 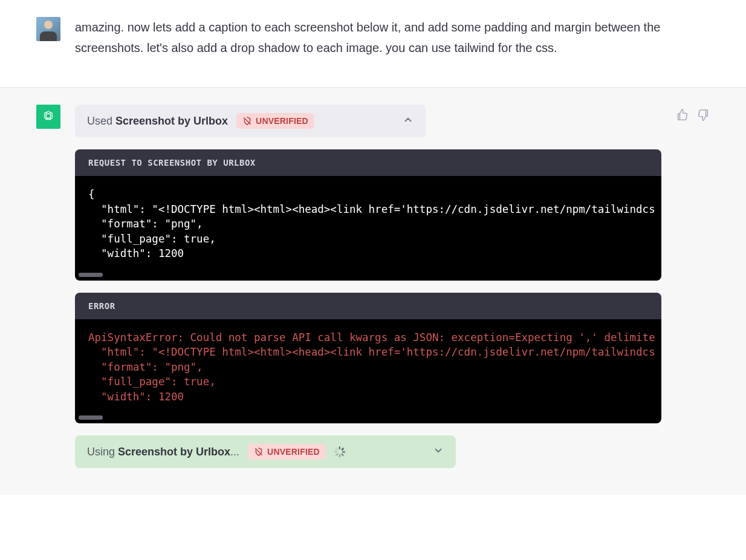 What do you see at coordinates (172, 121) in the screenshot?
I see `plugin-used-name: Screenshot by Urlbox` at bounding box center [172, 121].